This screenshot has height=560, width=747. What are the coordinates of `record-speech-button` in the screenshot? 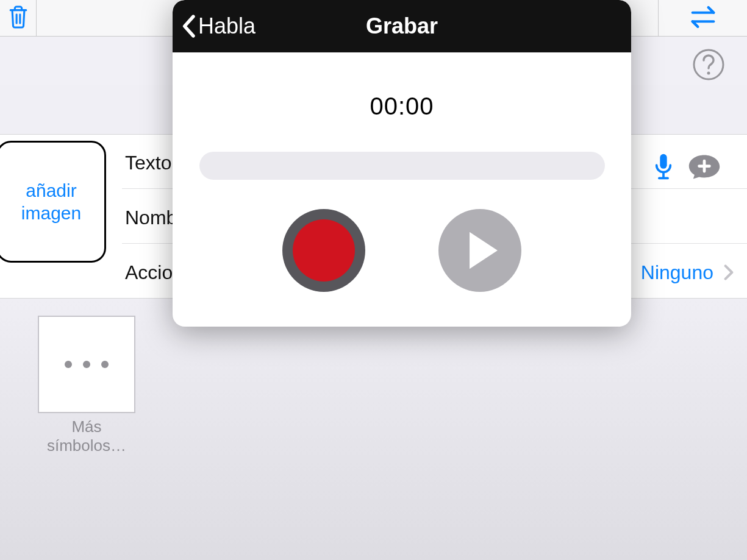 It's located at (663, 168).